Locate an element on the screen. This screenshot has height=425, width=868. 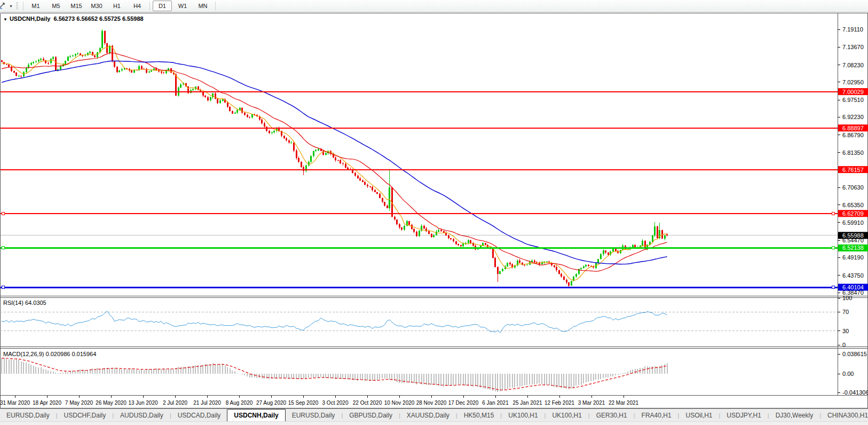
chart-tab-usdcad-daily: USDCAD,Daily is located at coordinates (200, 415).